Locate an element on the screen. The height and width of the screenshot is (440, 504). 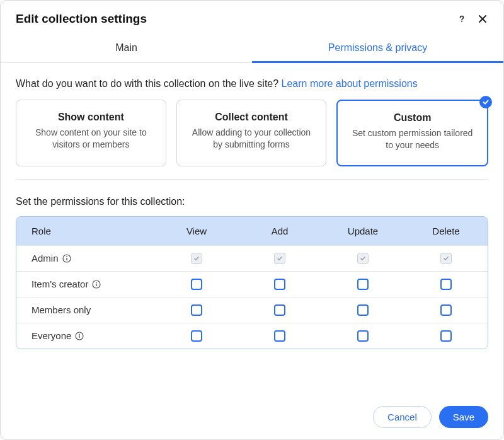
role-text: Item's creator is located at coordinates (60, 284).